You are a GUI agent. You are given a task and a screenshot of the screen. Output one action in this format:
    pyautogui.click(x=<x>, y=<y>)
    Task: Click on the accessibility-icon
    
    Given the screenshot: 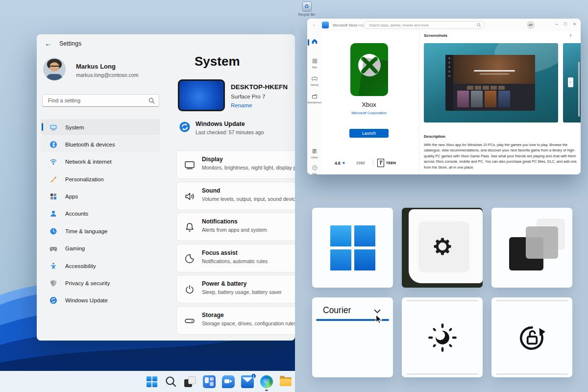 What is the action you would take?
    pyautogui.click(x=53, y=266)
    